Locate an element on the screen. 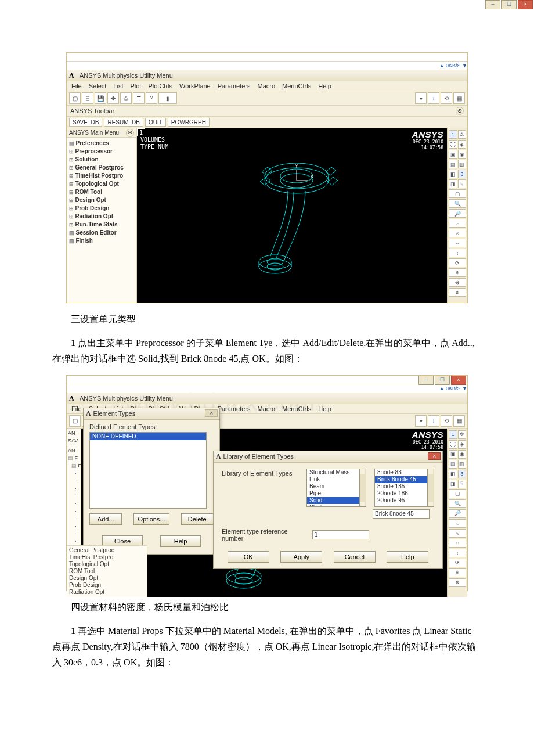 The image size is (534, 756). raise-hidden-icon-2: ↕ is located at coordinates (434, 421).